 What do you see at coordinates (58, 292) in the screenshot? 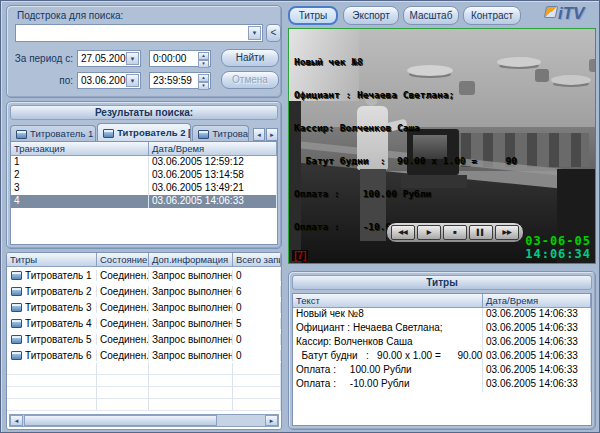
I see `titler-name: Титрователь 2` at bounding box center [58, 292].